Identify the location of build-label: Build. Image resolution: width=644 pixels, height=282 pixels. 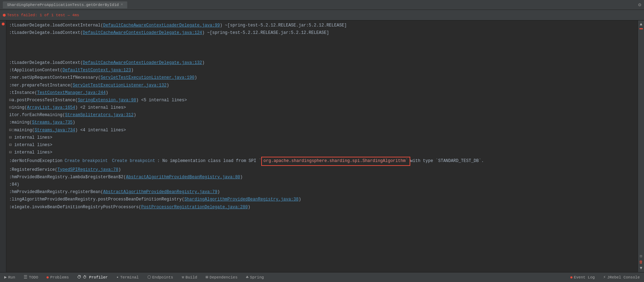
(191, 277).